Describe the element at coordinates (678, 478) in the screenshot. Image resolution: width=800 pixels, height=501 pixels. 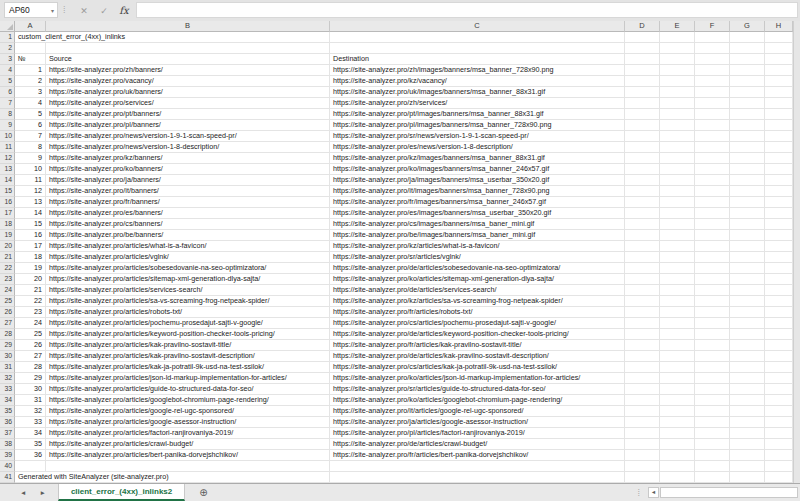
I see `cell-E41` at that location.